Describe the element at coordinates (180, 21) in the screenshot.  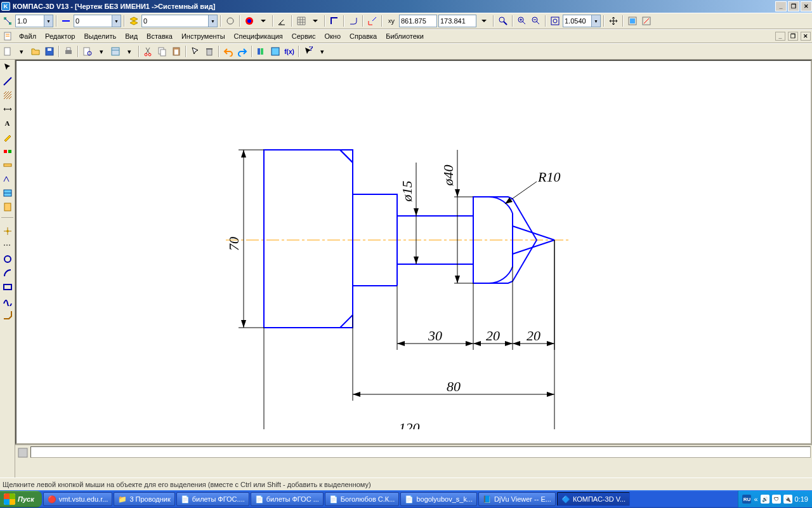
I see `layer-combo: 0▼` at that location.